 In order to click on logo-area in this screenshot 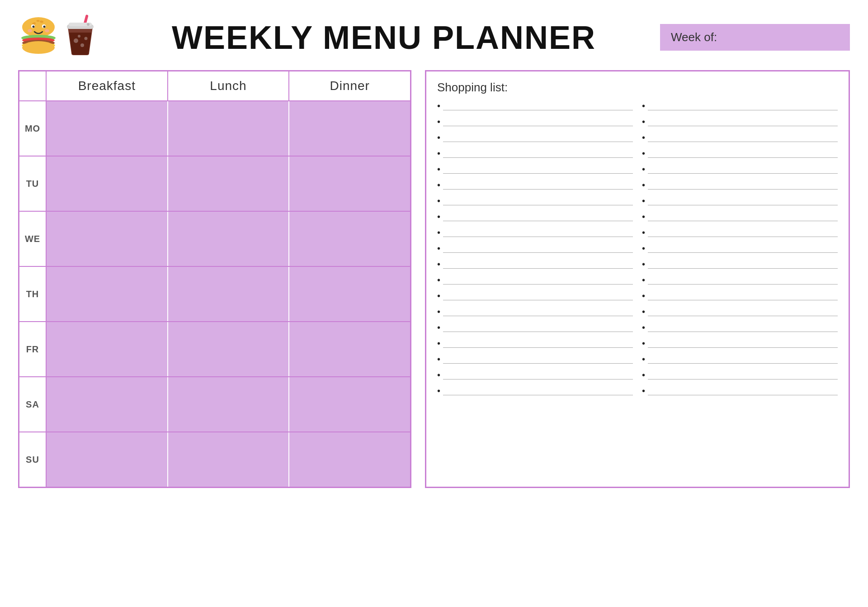, I will do `click(90, 37)`.